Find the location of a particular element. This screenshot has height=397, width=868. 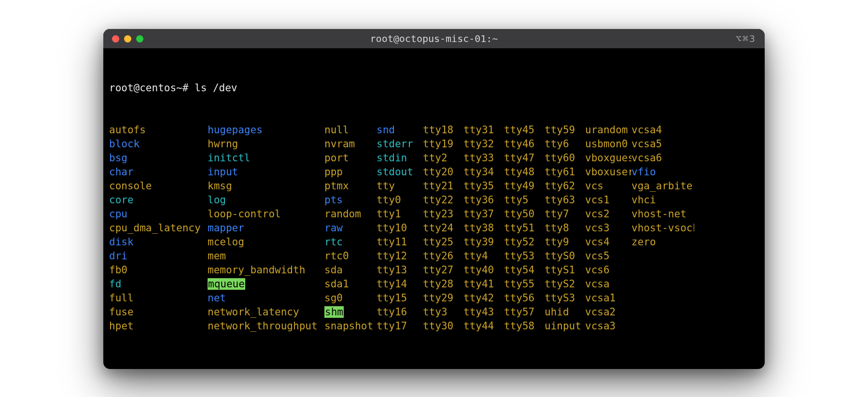

ls-entry: rtc is located at coordinates (350, 242).